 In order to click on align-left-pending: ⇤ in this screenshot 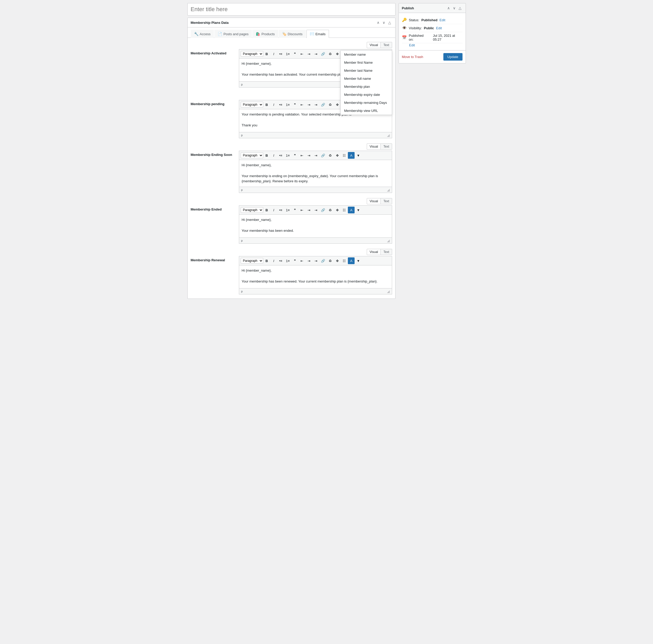, I will do `click(302, 105)`.